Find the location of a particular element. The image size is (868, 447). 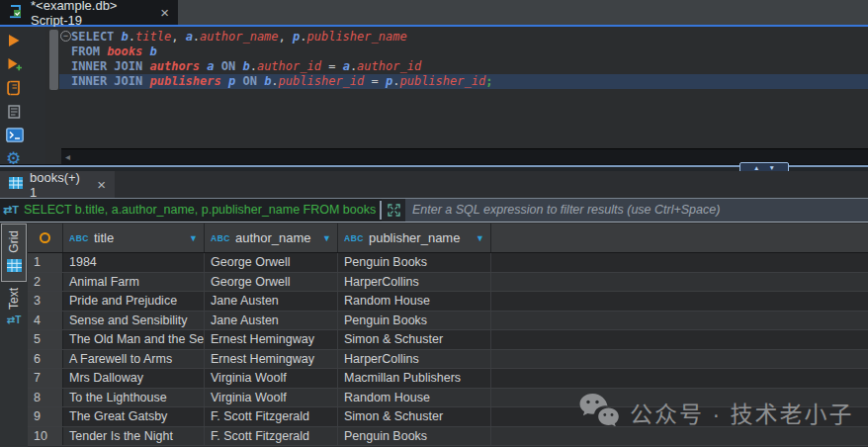

table-row: 4 Sense and Sensibility Jane Austen Peng… is located at coordinates (448, 321).